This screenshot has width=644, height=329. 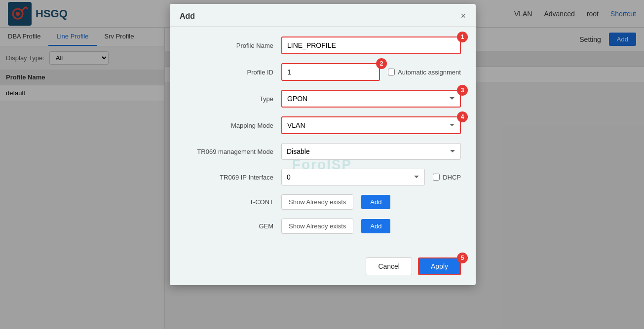 What do you see at coordinates (229, 152) in the screenshot?
I see `tr069-mode-label: TR069 management Mode` at bounding box center [229, 152].